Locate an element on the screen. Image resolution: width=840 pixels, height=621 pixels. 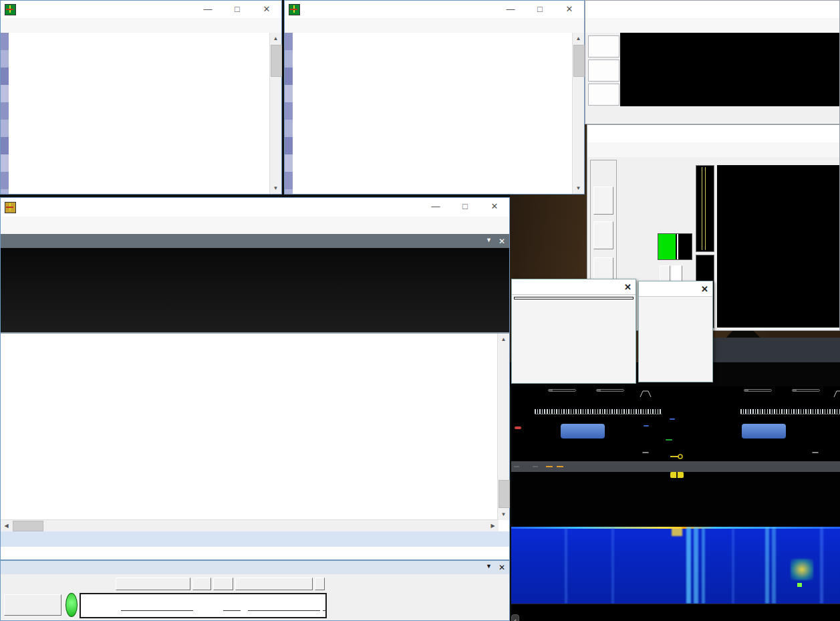
qso-entry-caption: ▼ ✕ is located at coordinates (255, 568).